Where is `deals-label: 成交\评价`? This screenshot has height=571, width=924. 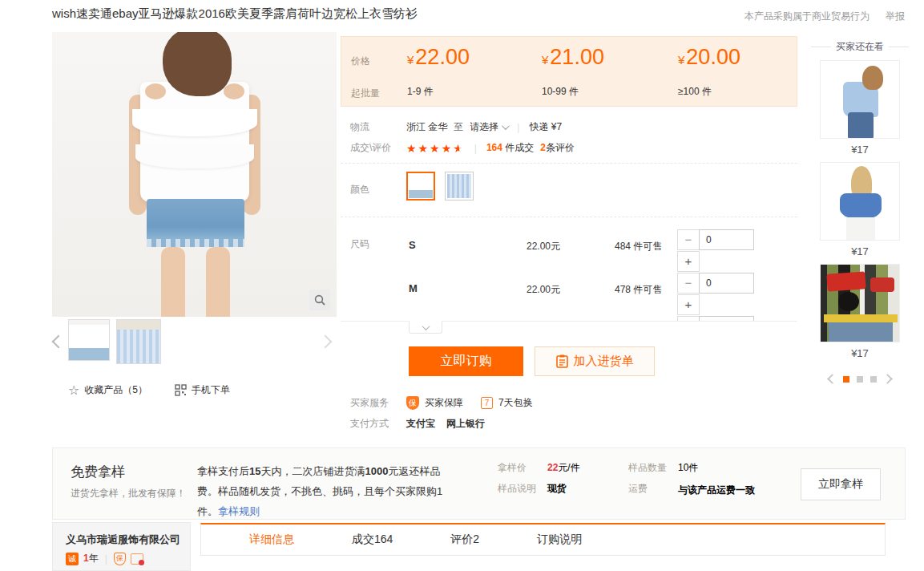 deals-label: 成交\评价 is located at coordinates (370, 148).